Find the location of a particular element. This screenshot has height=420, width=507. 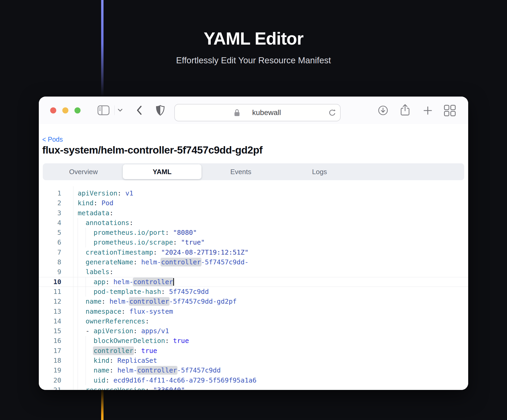

line-code: uid: ecd9d16f-4f11-4c66-a729-5f569f95a1a… is located at coordinates (165, 380).